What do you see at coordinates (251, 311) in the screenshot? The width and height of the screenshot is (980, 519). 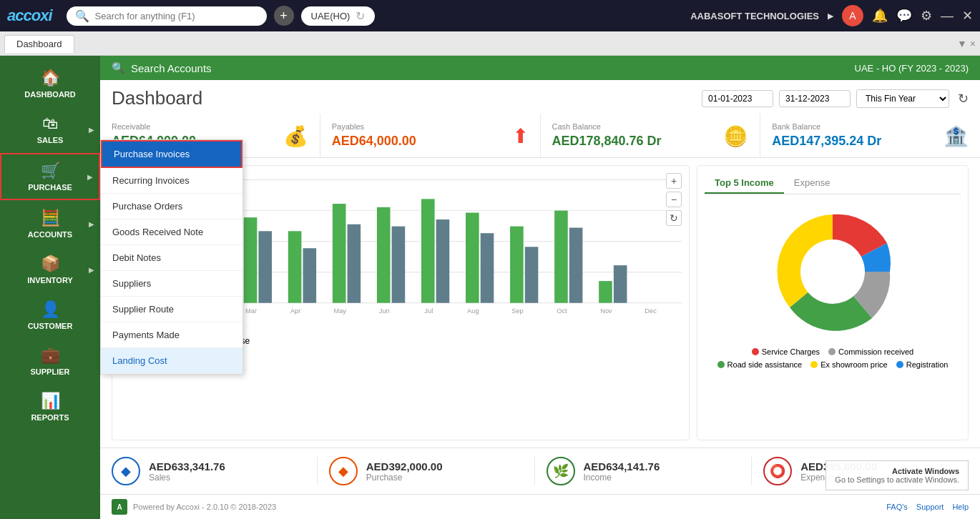 I see `svg-text: Mar` at bounding box center [251, 311].